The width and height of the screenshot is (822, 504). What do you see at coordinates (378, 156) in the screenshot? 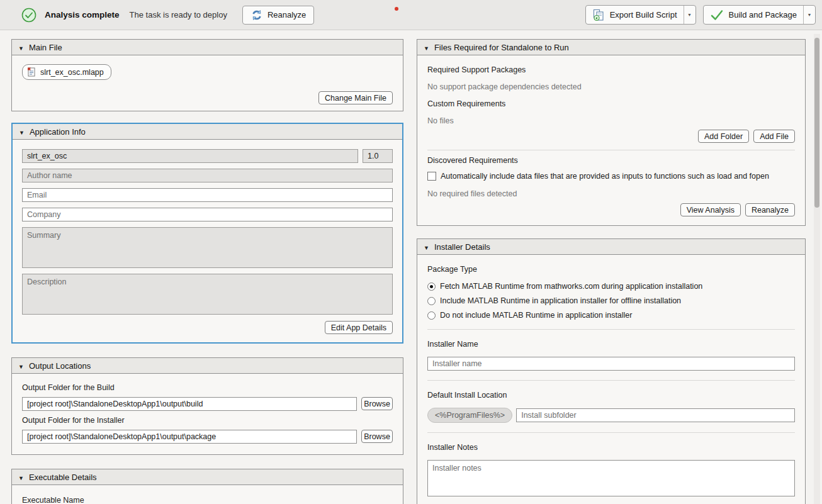
I see `app-version-field` at bounding box center [378, 156].